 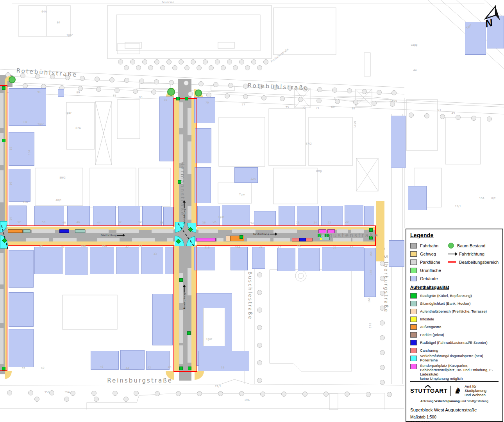 I want to click on legend-symbol-item: Baum Bestand, so click(x=474, y=245).